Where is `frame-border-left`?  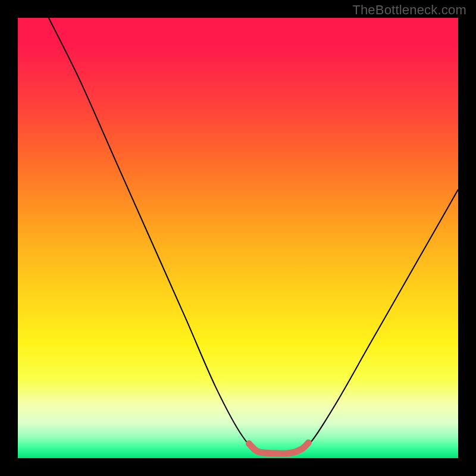 frame-border-left is located at coordinates (9, 238).